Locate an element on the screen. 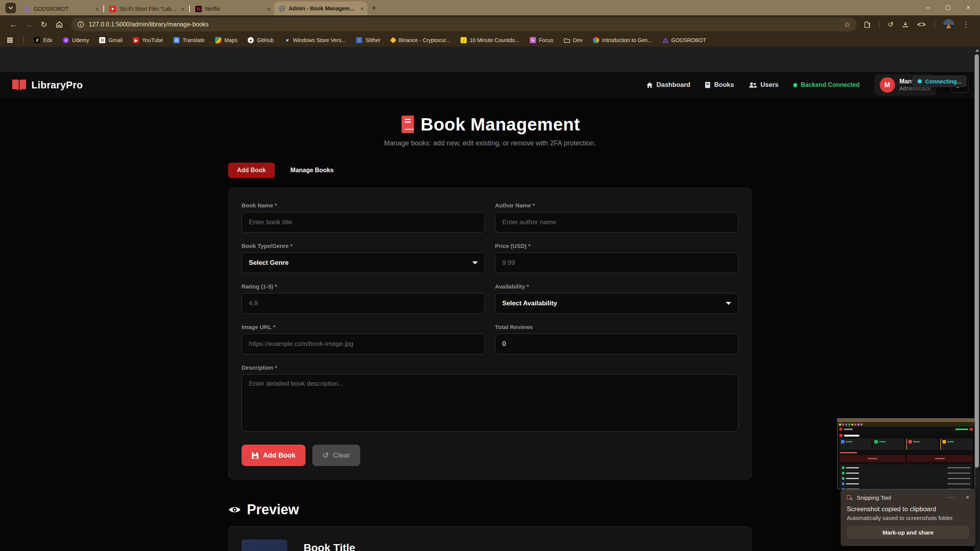 The height and width of the screenshot is (551, 980). windows-store-icon: ✕ is located at coordinates (287, 40).